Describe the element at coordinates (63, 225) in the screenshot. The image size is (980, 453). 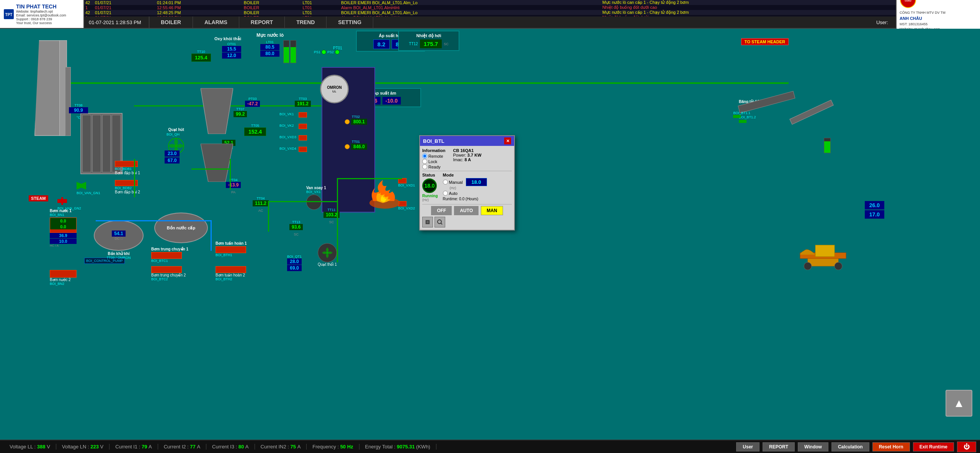
I see `bom-nuoc1-pump: 0.0 0.0` at that location.